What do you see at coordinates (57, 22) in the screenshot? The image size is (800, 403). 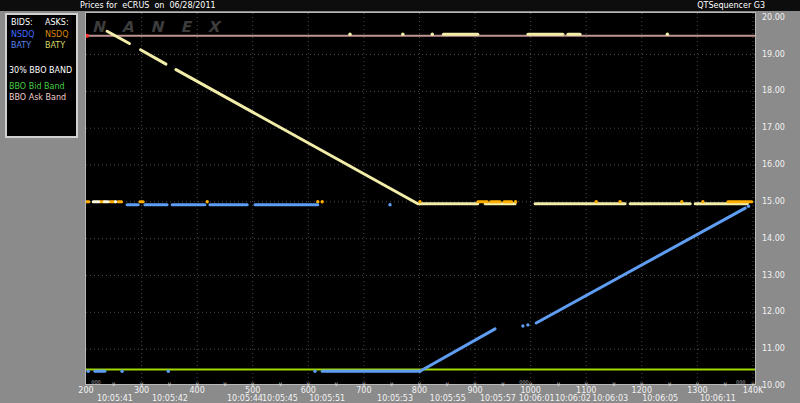 I see `asks-header: ASKS:` at bounding box center [57, 22].